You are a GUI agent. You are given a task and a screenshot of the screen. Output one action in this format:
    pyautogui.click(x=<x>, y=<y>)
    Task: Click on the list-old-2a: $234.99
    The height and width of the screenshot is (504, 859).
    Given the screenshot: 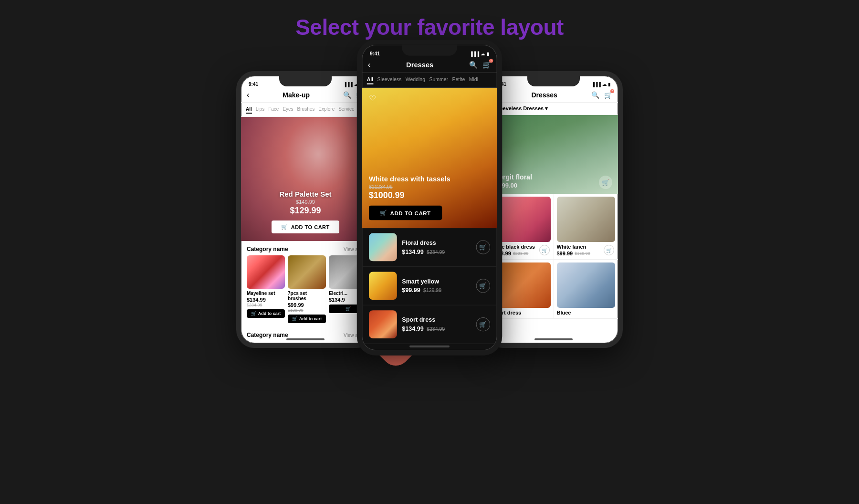 What is the action you would take?
    pyautogui.click(x=436, y=252)
    